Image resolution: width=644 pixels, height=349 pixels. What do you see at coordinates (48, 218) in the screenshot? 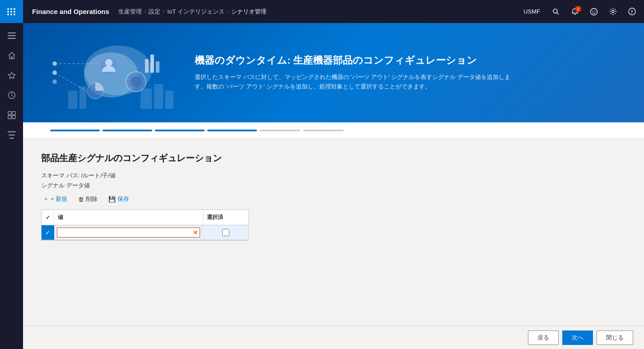
I see `col-check-header: ✓` at bounding box center [48, 218].